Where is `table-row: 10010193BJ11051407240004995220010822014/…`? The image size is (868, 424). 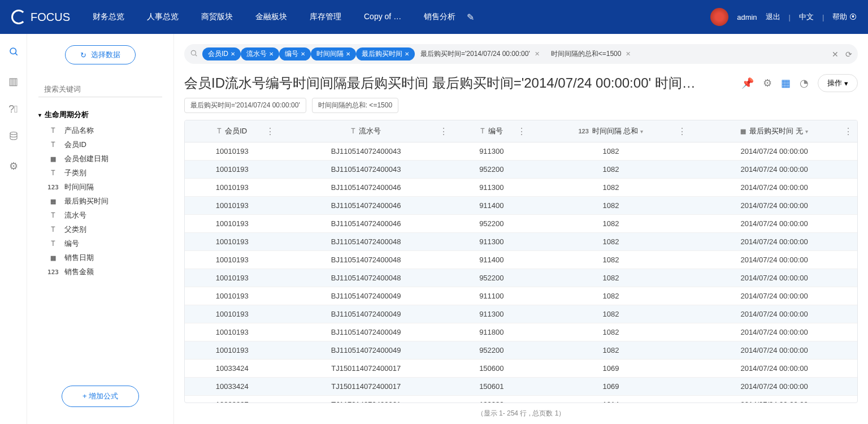
table-row: 10010193BJ11051407240004995220010822014/… is located at coordinates (521, 351).